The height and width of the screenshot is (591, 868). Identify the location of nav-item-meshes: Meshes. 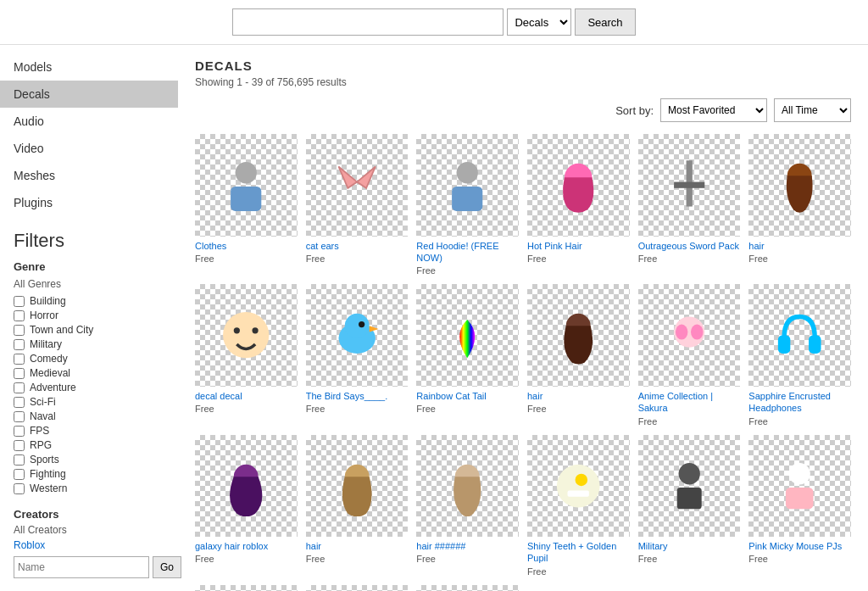
(89, 176).